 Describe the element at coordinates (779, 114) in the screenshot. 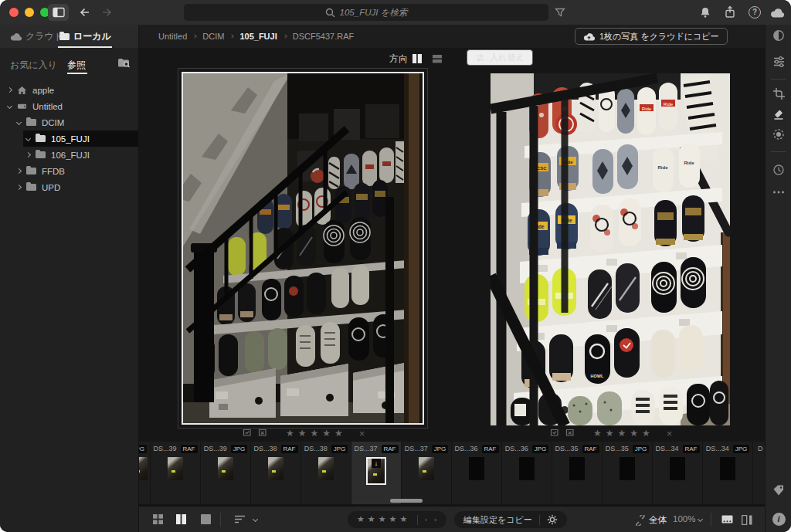

I see `healing-tool-button` at that location.